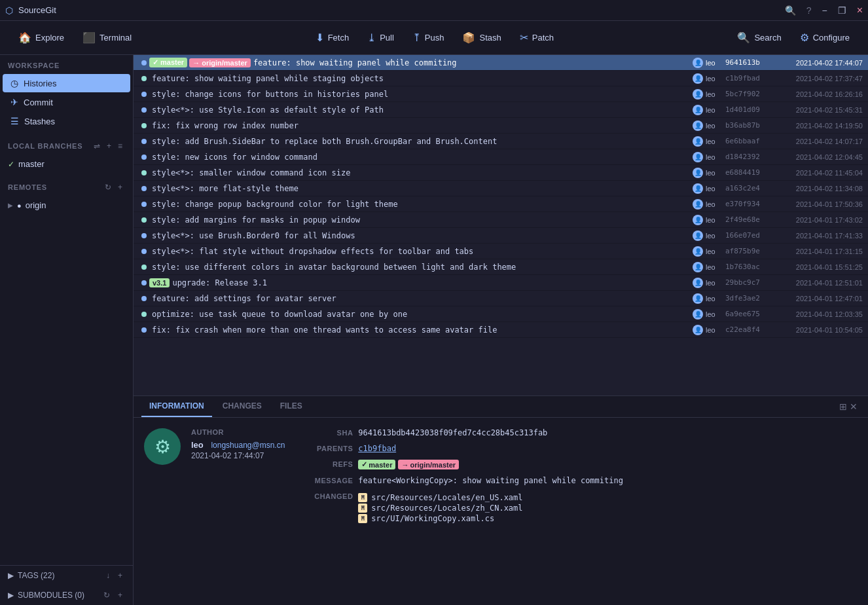  I want to click on expand-submodules-icon: ▶, so click(10, 595).